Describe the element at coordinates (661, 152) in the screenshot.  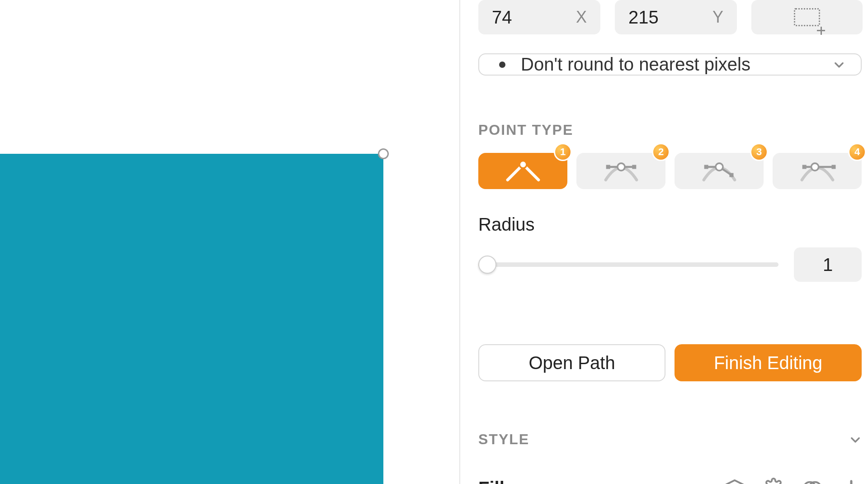
I see `badge-2: 2` at that location.